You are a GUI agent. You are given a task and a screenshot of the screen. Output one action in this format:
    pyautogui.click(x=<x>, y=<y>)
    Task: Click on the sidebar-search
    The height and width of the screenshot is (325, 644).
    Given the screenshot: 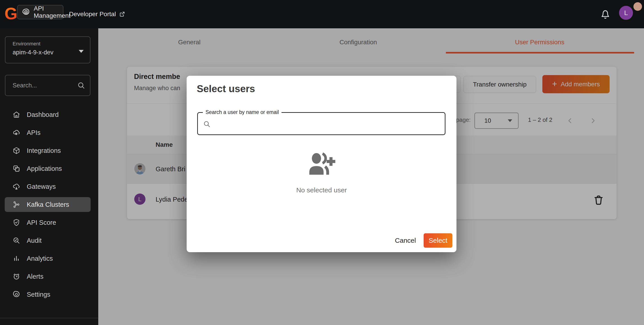 What is the action you would take?
    pyautogui.click(x=48, y=85)
    